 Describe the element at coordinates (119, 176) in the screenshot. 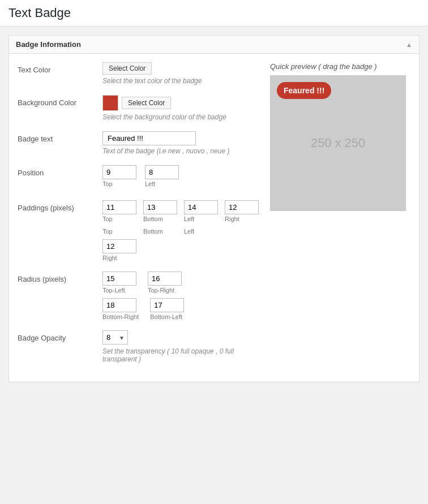

I see `position-top-wrap: Top` at that location.